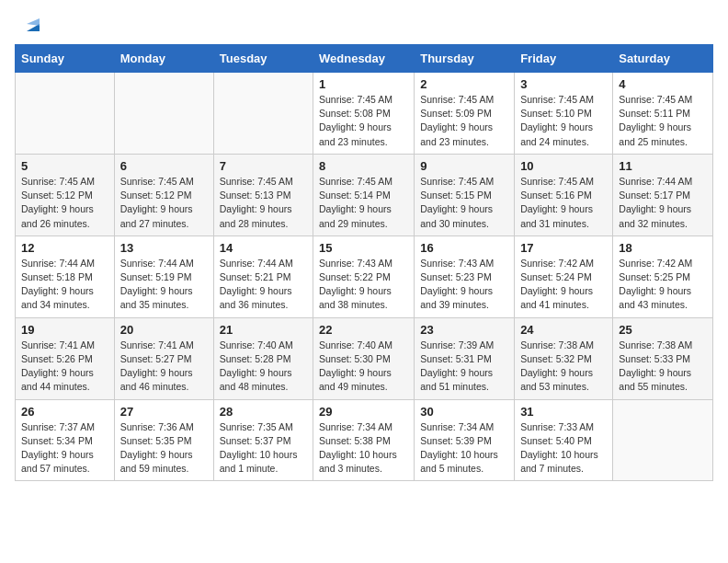 The image size is (728, 563). Describe the element at coordinates (164, 276) in the screenshot. I see `day-cell: 13Sunrise: 7:44 AM Sunset: 5:19 PM Dayli…` at that location.